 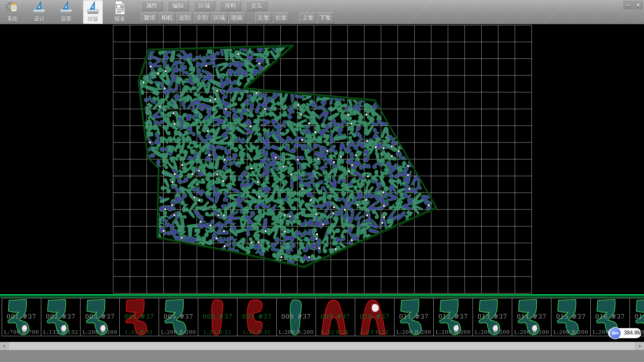 I want to click on piece-thumbnail-9: 009_#37L:32 R:31, so click(x=335, y=317).